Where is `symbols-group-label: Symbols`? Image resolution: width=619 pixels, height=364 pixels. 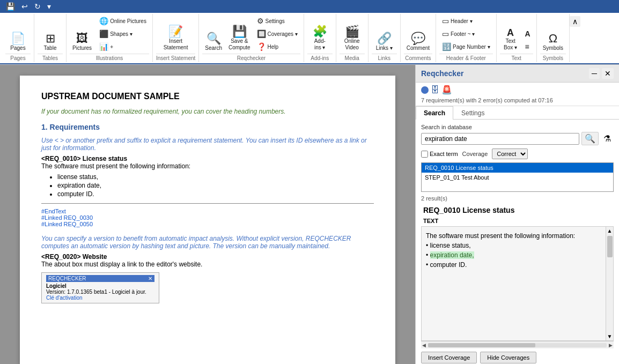
symbols-group-label: Symbols is located at coordinates (553, 57).